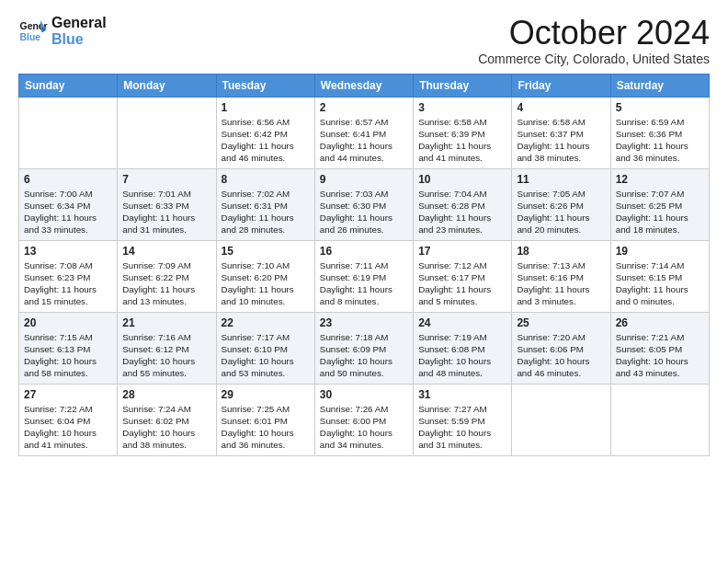 The width and height of the screenshot is (728, 563). I want to click on calendar-cell: 8Sunrise: 7:02 AM Sunset: 6:31 PM Daylig…, so click(265, 204).